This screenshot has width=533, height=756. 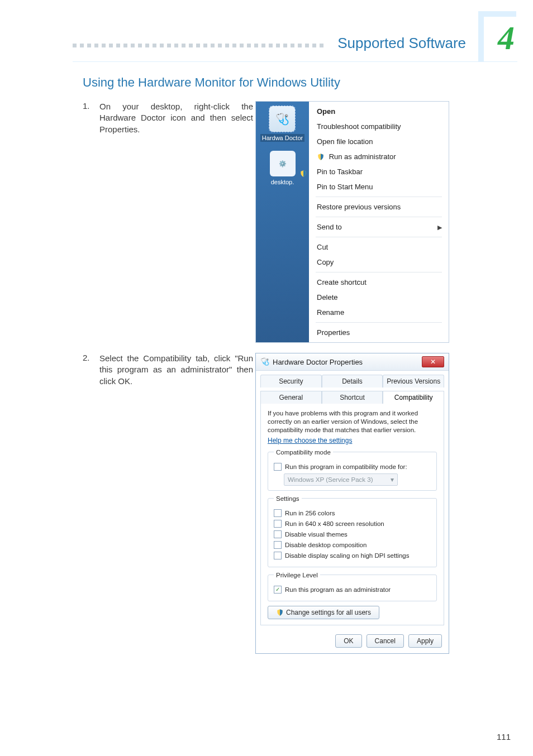 I want to click on decorative-dots, so click(x=198, y=46).